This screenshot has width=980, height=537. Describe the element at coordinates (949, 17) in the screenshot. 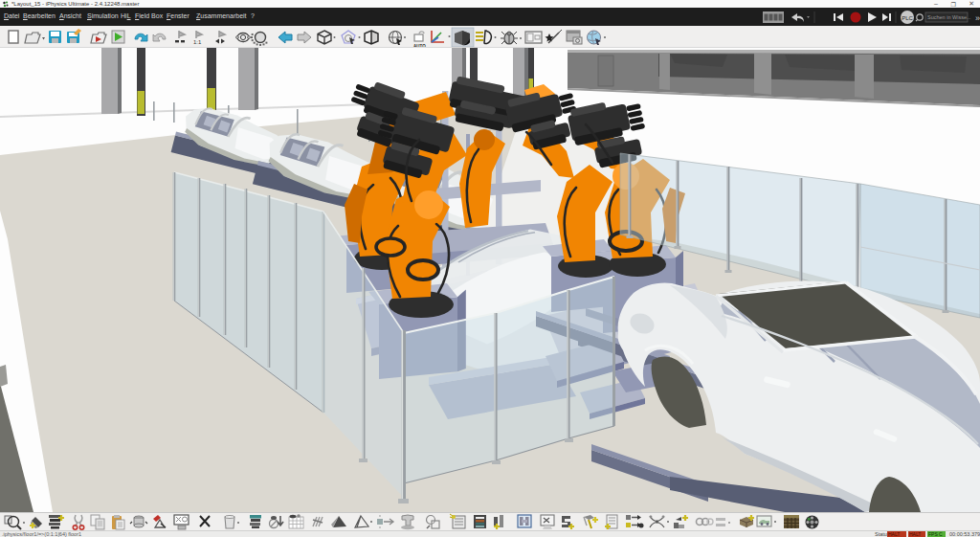

I see `svg-text: Suchen in Wisse...` at that location.